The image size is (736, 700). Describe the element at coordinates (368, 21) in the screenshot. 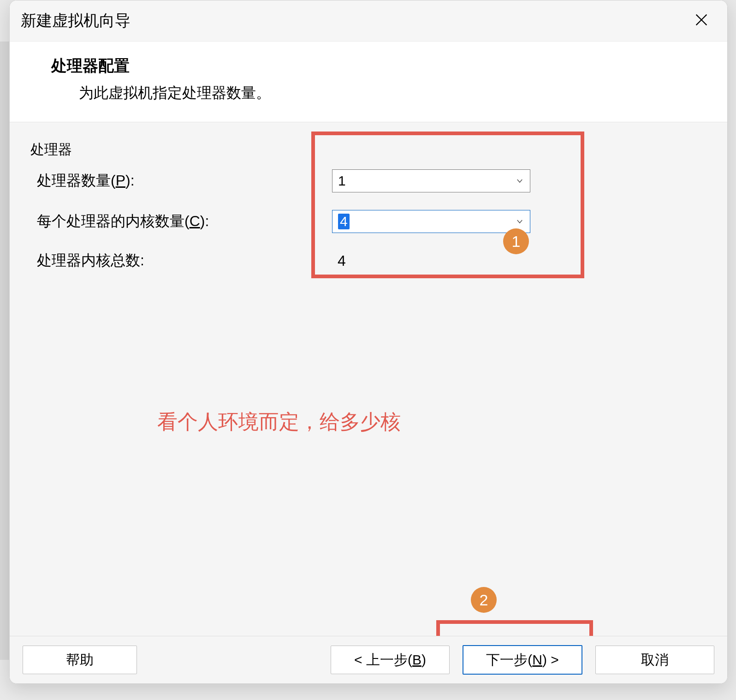

I see `titlebar: 新建虚拟机向导` at that location.